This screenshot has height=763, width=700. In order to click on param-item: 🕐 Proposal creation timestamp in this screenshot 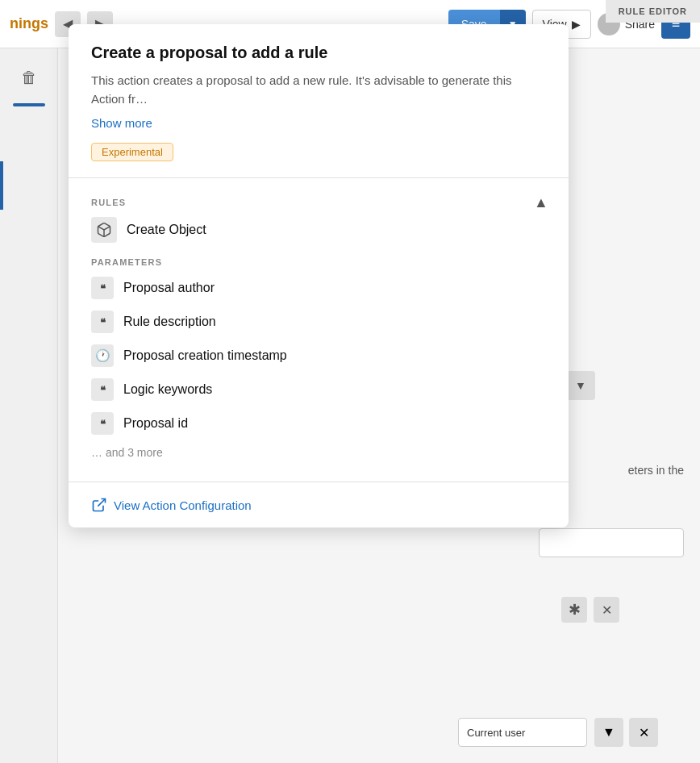, I will do `click(319, 356)`.